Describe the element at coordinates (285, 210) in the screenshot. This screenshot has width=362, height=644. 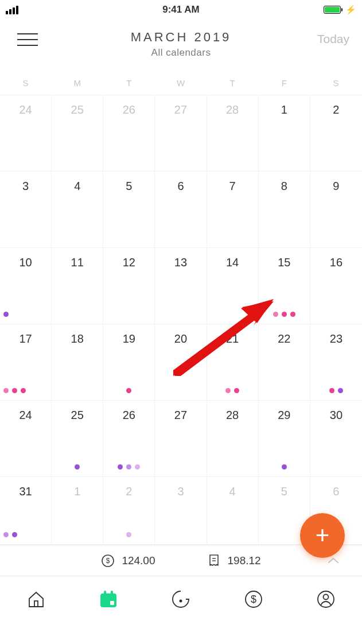
I see `day-cell: 8` at that location.